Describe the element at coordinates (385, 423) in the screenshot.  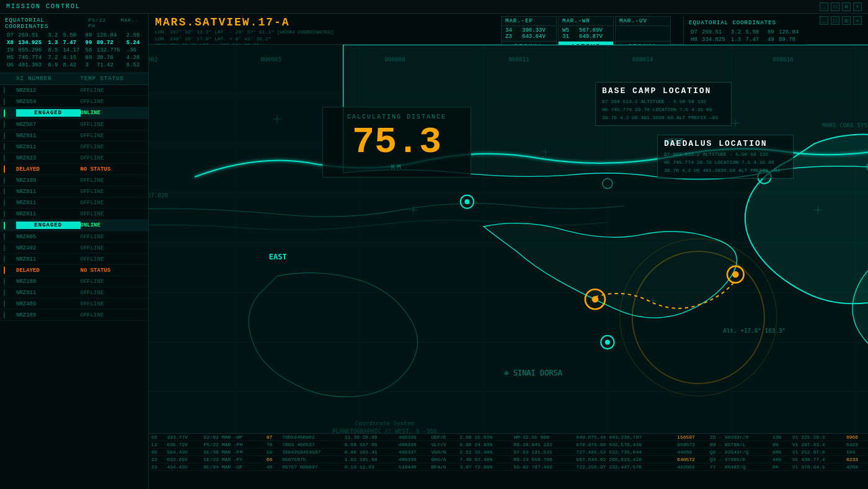
I see `svg-text: Coordinate System` at that location.